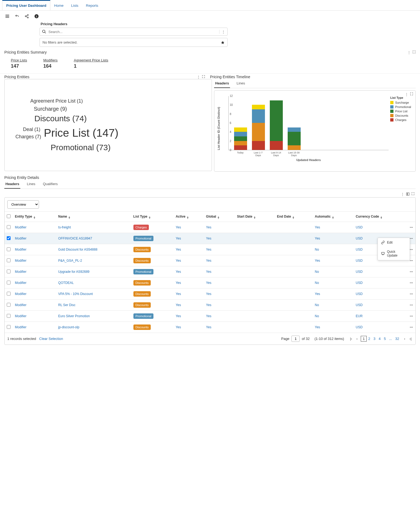 This screenshot has width=420, height=518. I want to click on table-row: Modifier QOTDEAL Discounts Yes Yes No US…, so click(210, 283).